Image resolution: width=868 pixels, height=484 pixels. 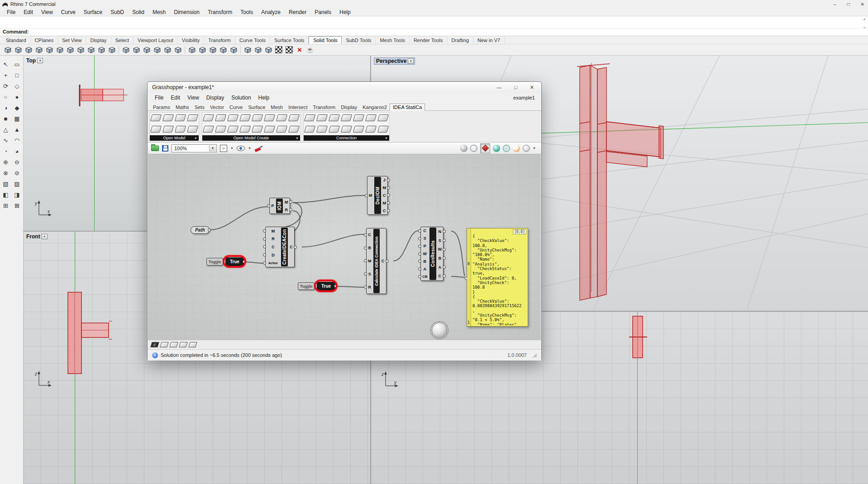 What do you see at coordinates (123, 40) in the screenshot?
I see `toolbar-tab-select: Select` at bounding box center [123, 40].